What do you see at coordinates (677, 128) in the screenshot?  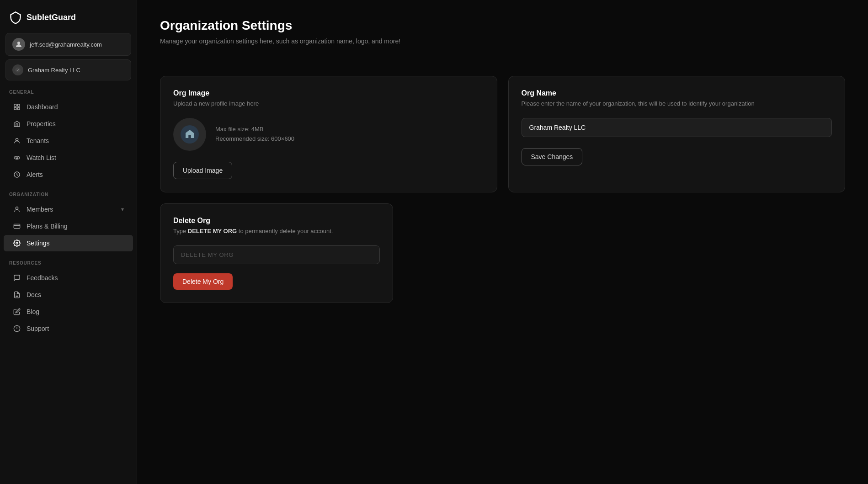 I see `org-name-input` at bounding box center [677, 128].